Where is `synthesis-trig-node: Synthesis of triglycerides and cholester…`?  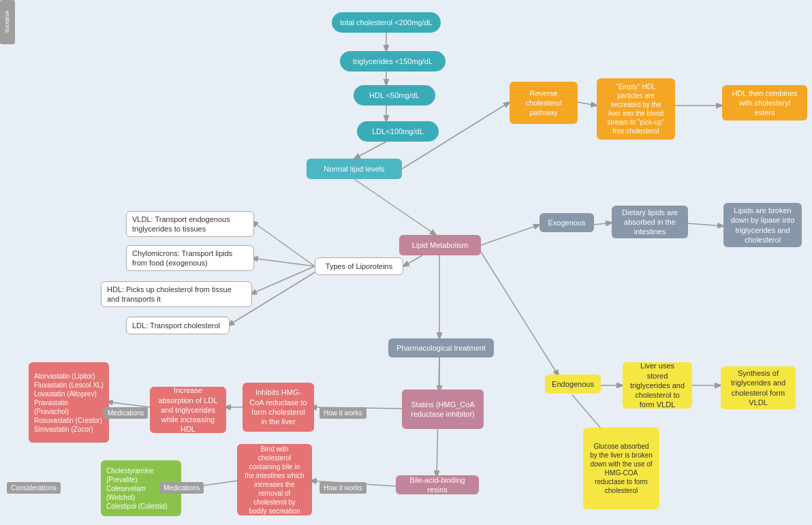 synthesis-trig-node: Synthesis of triglycerides and cholester… is located at coordinates (758, 388).